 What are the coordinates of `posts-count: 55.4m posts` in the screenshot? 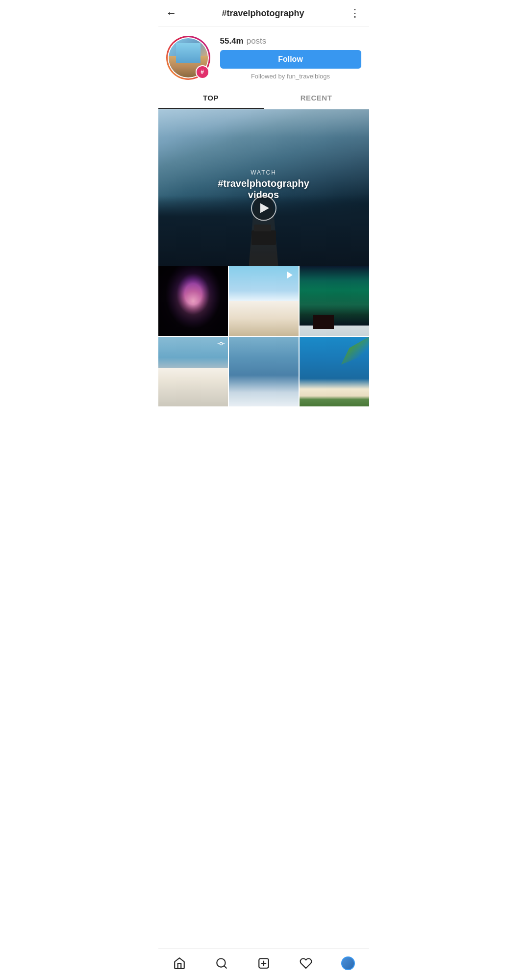 It's located at (291, 41).